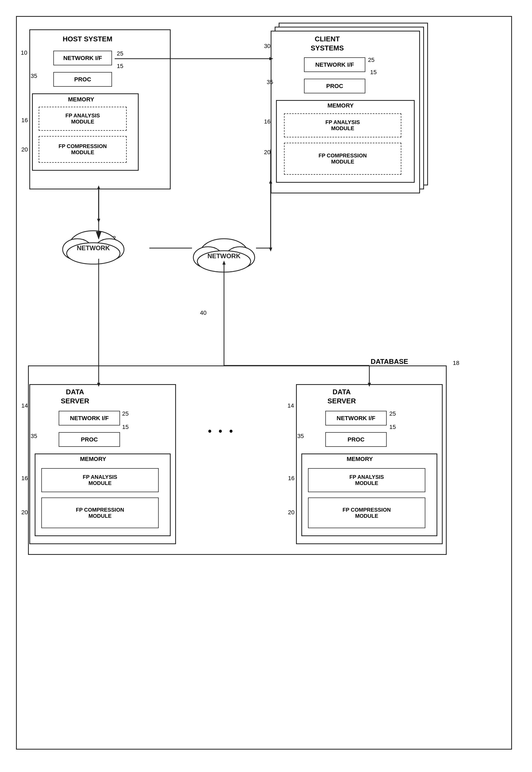  I want to click on ref-25-ds-left: 25, so click(125, 414).